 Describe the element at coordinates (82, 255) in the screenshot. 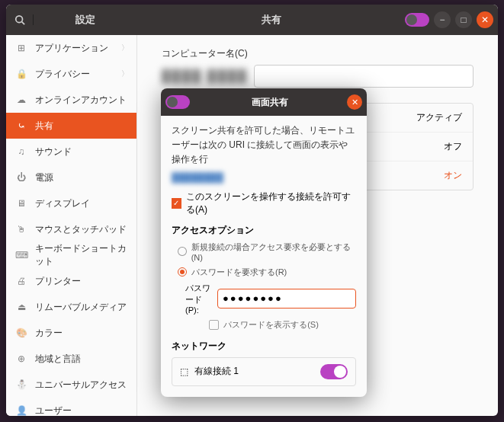

I see `sidebar-label: キーボードショートカット` at that location.